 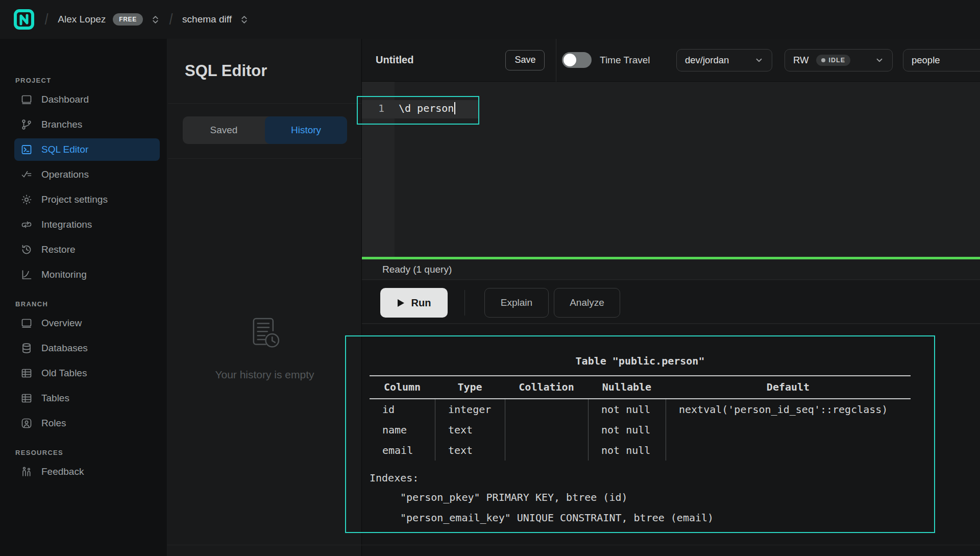 I want to click on project-switcher-chevrons-icon, so click(x=244, y=19).